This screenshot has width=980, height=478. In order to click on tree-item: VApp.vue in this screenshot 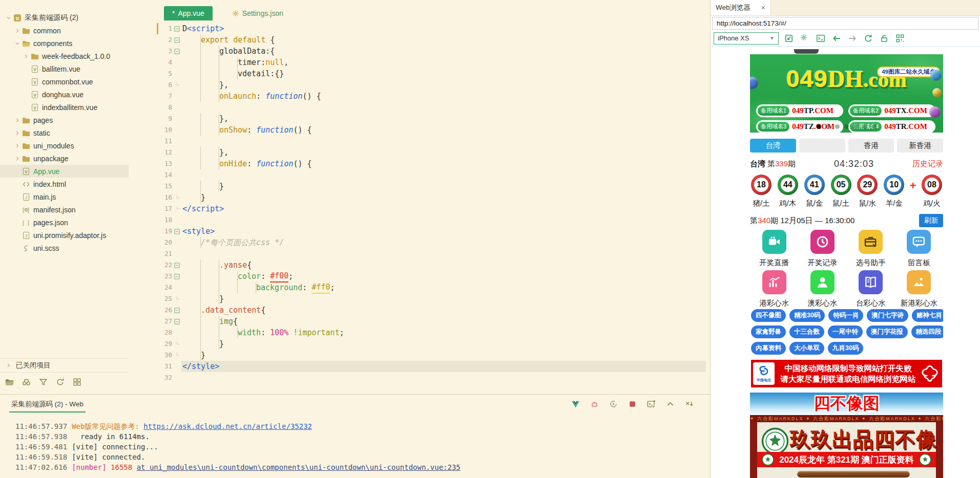, I will do `click(65, 171)`.